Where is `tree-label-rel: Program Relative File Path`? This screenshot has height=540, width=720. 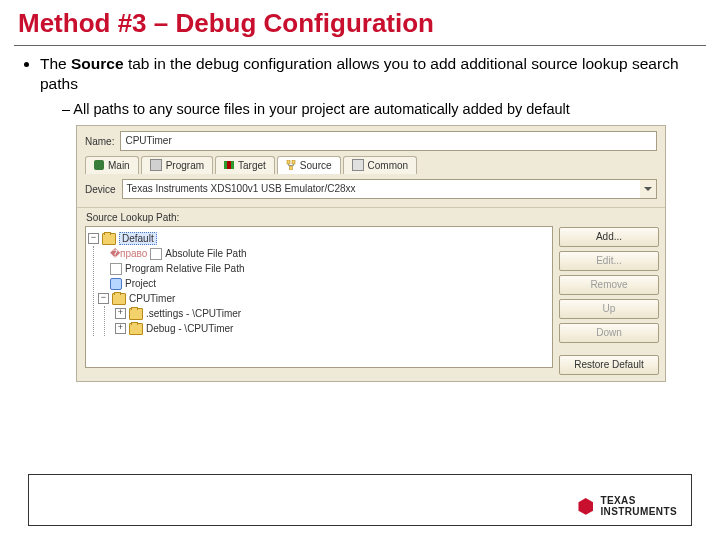 tree-label-rel: Program Relative File Path is located at coordinates (185, 268).